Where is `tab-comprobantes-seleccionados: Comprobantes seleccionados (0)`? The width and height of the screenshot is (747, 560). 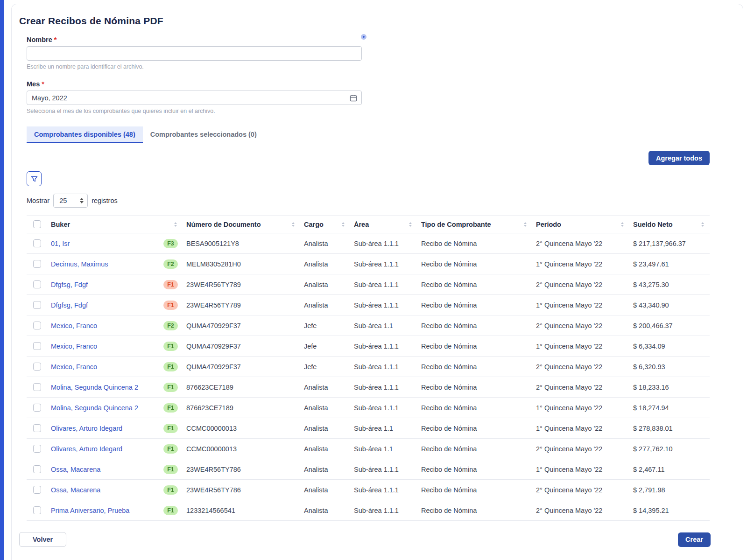 tab-comprobantes-seleccionados: Comprobantes seleccionados (0) is located at coordinates (204, 135).